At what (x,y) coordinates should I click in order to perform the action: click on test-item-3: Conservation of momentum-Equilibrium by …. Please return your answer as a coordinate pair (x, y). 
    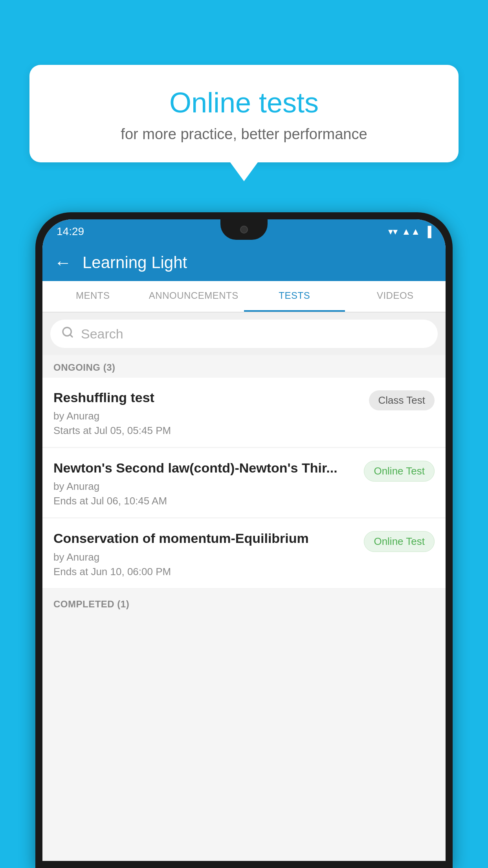
    Looking at the image, I should click on (244, 554).